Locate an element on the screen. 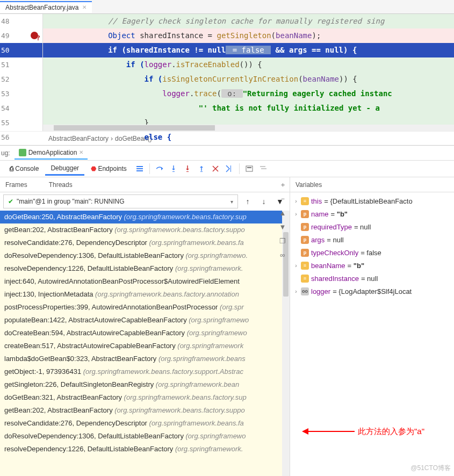 This screenshot has width=454, height=476. code-line: if (isSingletonCurrentlyInCreation(beanN… is located at coordinates (248, 80).